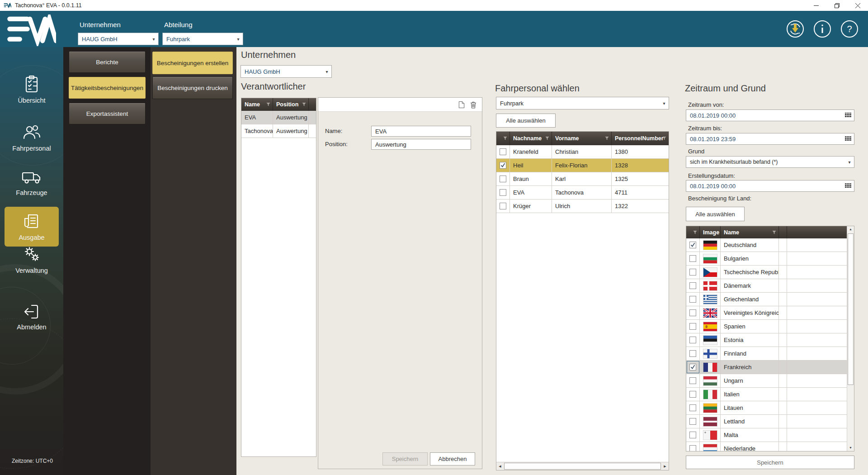 The width and height of the screenshot is (868, 475). What do you see at coordinates (767, 327) in the screenshot?
I see `country-row: Spanien` at bounding box center [767, 327].